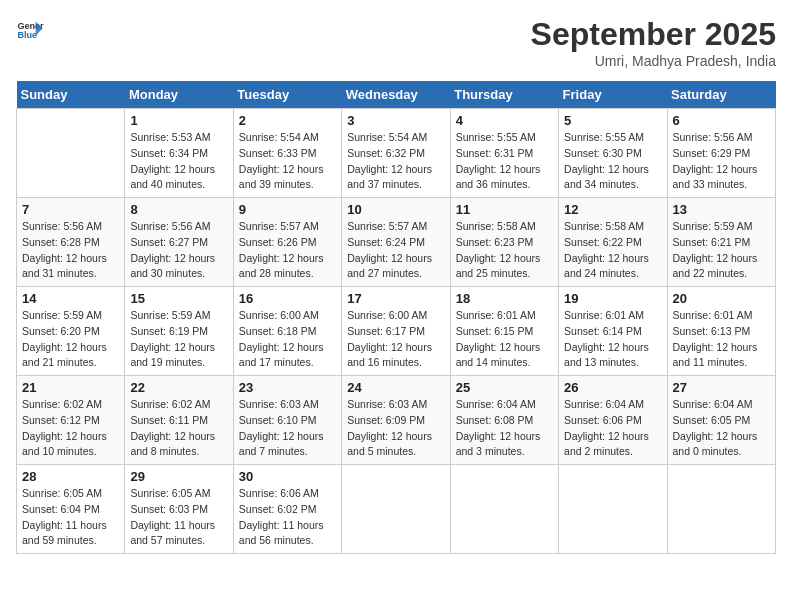  Describe the element at coordinates (288, 120) in the screenshot. I see `day-number: 2` at that location.